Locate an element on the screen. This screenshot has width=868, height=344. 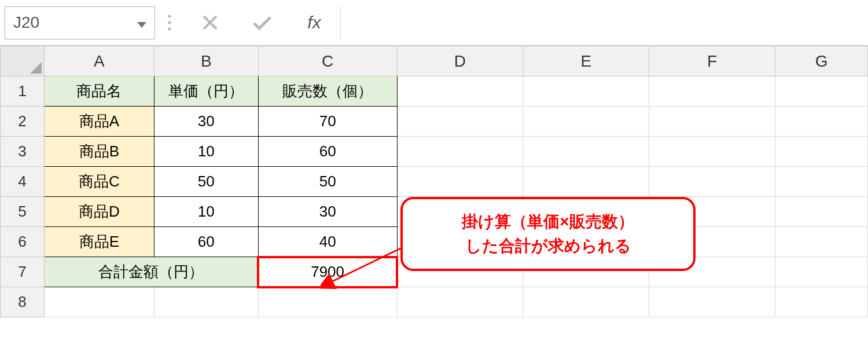
cell-G3 is located at coordinates (822, 152).